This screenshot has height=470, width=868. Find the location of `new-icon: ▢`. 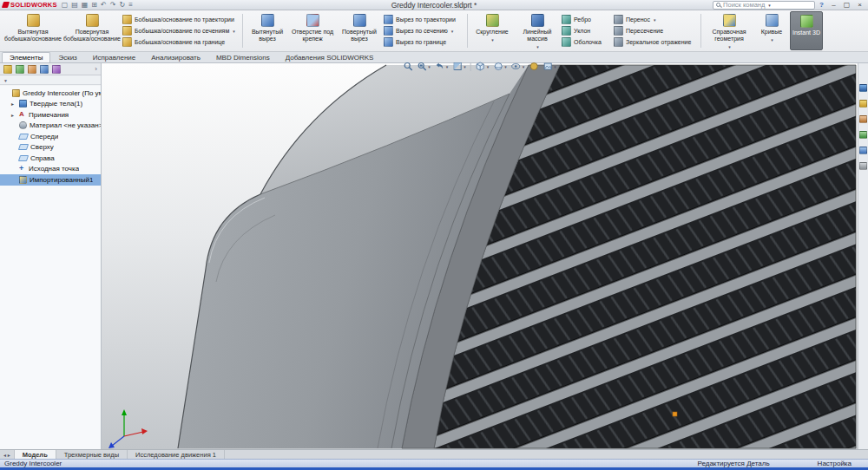

new-icon: ▢ is located at coordinates (65, 5).